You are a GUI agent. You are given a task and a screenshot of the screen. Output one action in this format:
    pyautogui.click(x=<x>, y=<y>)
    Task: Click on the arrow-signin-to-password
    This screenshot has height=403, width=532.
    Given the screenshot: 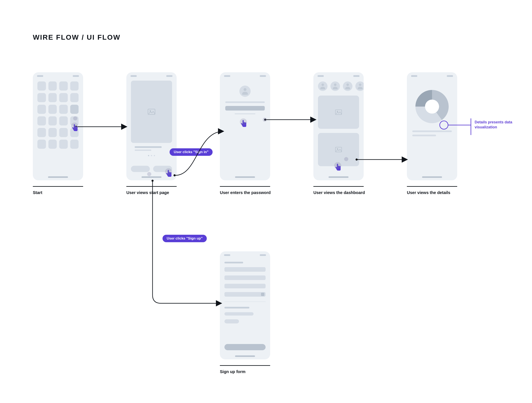 What is the action you would take?
    pyautogui.click(x=200, y=153)
    